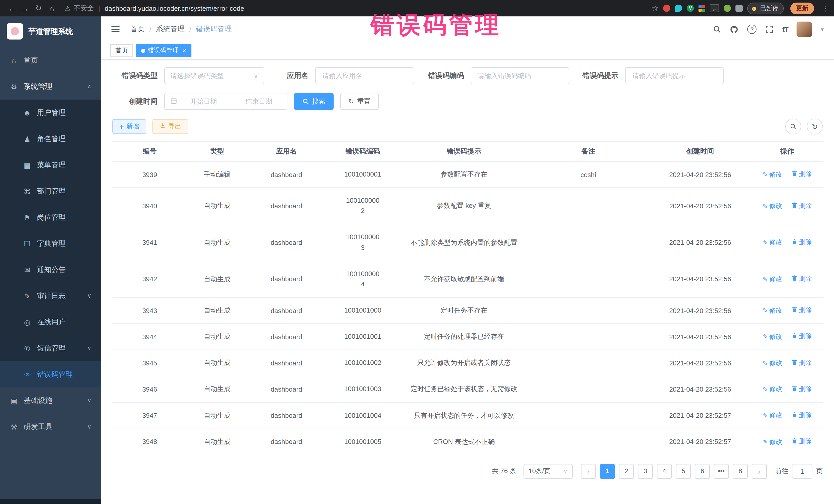 This screenshot has height=504, width=834. What do you see at coordinates (170, 127) in the screenshot?
I see `export-button: 导出` at bounding box center [170, 127].